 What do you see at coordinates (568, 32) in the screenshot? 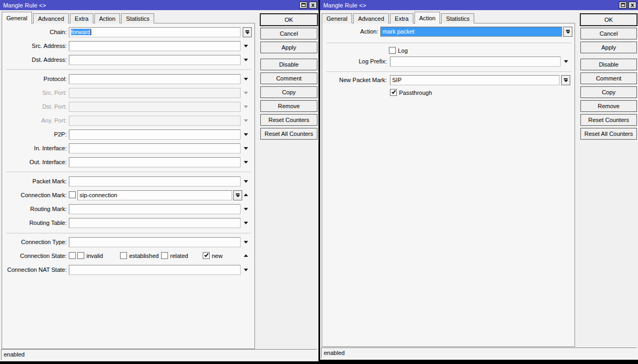
I see `action-dropdown-button` at bounding box center [568, 32].